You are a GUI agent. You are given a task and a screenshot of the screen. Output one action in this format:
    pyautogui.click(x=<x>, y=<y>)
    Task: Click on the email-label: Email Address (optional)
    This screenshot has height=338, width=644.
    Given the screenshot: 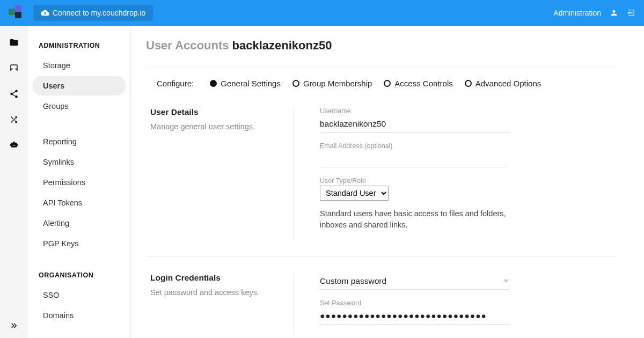 What is the action you would take?
    pyautogui.click(x=414, y=146)
    